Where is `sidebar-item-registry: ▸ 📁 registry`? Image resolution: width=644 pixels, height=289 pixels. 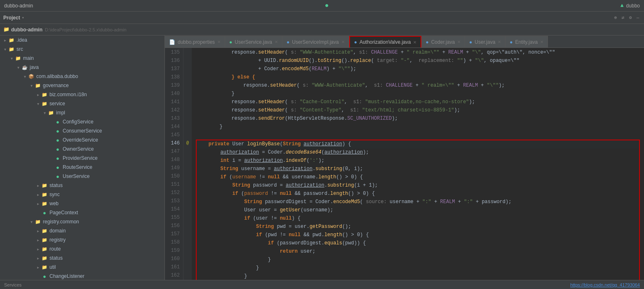 sidebar-item-registry: ▸ 📁 registry is located at coordinates (82, 240).